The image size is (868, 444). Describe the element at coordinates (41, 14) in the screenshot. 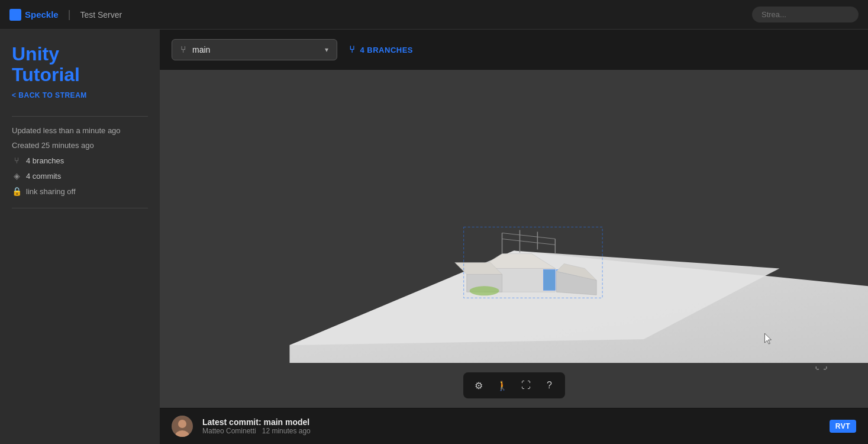

I see `brand-name: Speckle` at that location.